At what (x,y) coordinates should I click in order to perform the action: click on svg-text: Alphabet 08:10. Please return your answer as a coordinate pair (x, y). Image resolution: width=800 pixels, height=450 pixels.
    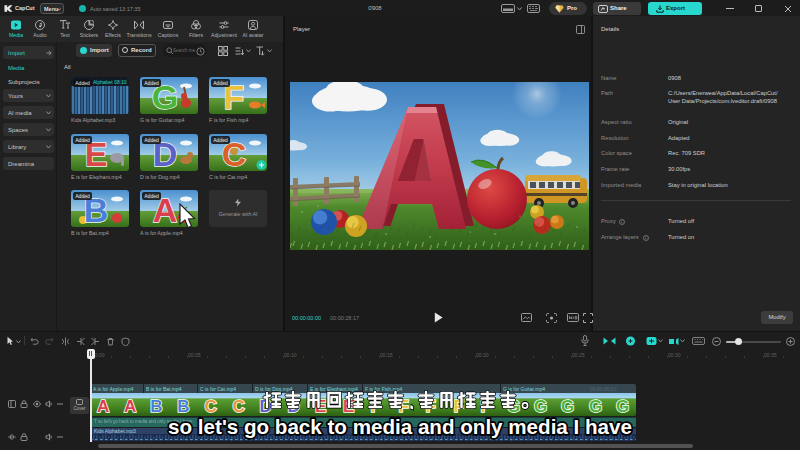
    Looking at the image, I should click on (110, 82).